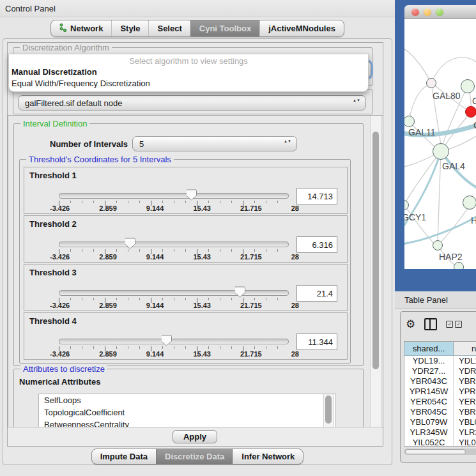 The height and width of the screenshot is (476, 476). I want to click on cell-shared-name: YDL19..., so click(429, 361).